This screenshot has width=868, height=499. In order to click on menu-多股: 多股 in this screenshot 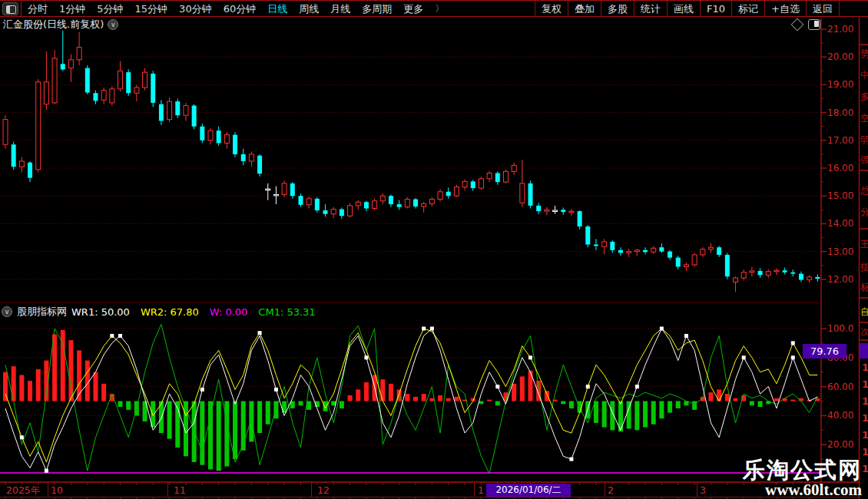, I will do `click(618, 9)`.